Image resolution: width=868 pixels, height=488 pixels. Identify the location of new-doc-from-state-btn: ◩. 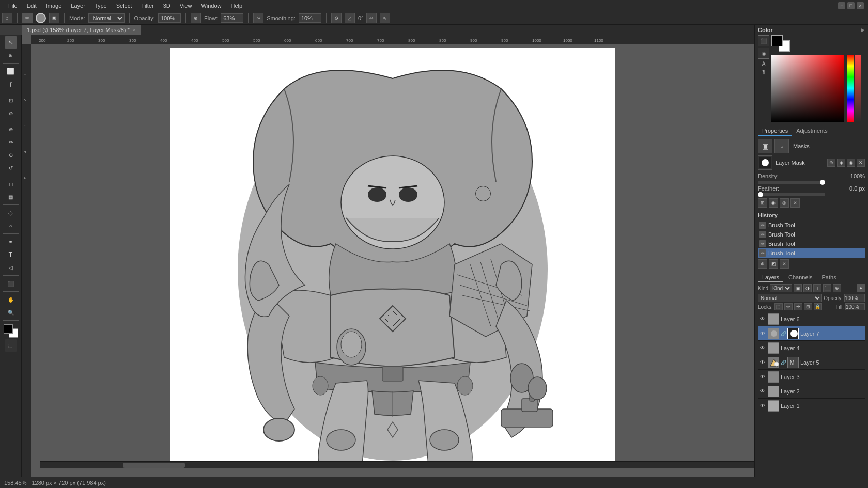
(773, 264).